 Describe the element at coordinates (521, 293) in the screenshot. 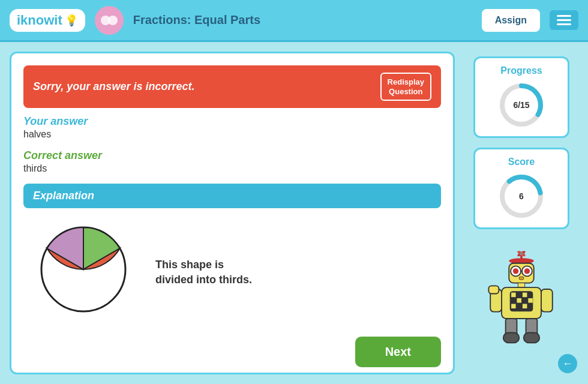

I see `robot-character` at that location.